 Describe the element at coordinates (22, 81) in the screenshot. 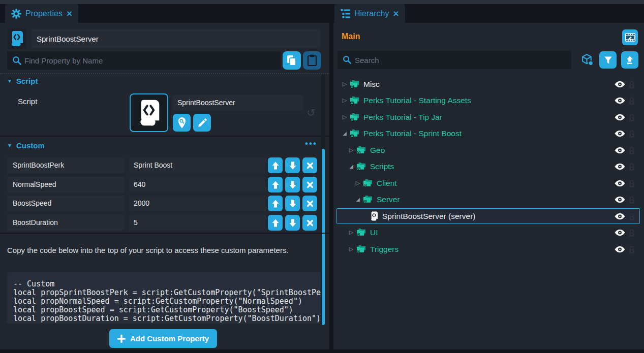

I see `section-script-header: ▼ Script` at that location.